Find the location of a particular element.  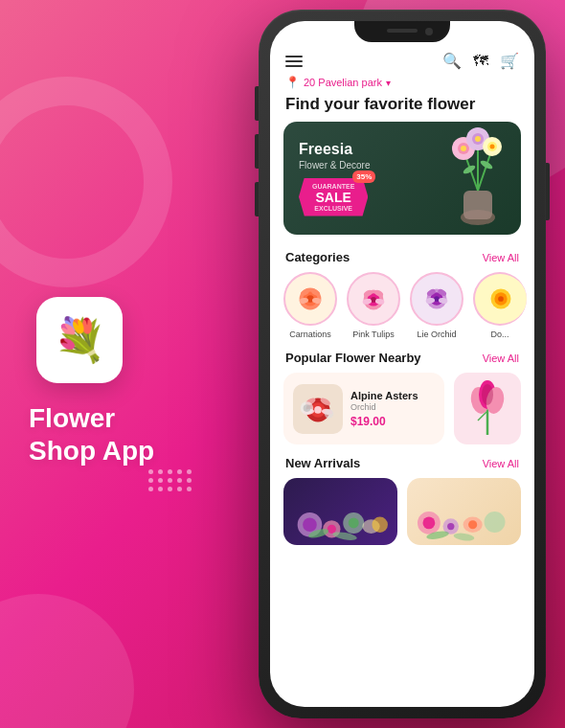

categories-section-header: Categories View All is located at coordinates (402, 261).